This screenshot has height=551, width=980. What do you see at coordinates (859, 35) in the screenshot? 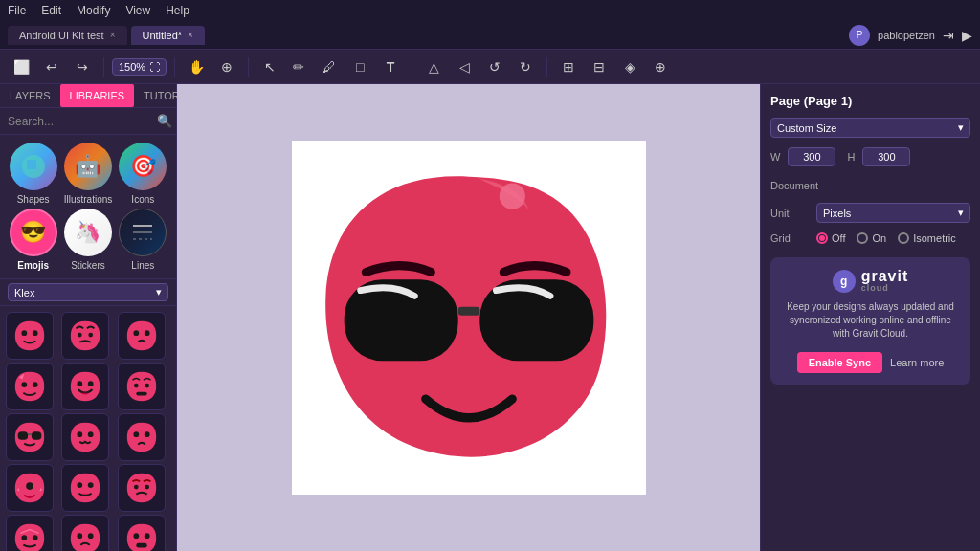
I see `avatar: P` at bounding box center [859, 35].